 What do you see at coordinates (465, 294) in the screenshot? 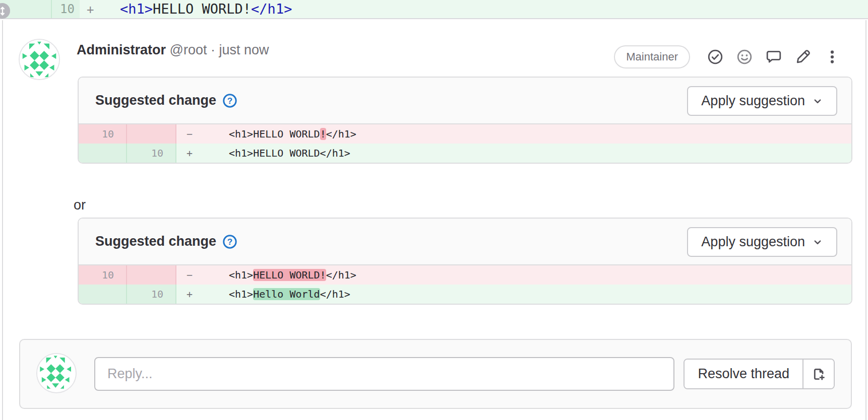
I see `suggestion-added-row: 10 +<h1>Hello World</h1>` at bounding box center [465, 294].